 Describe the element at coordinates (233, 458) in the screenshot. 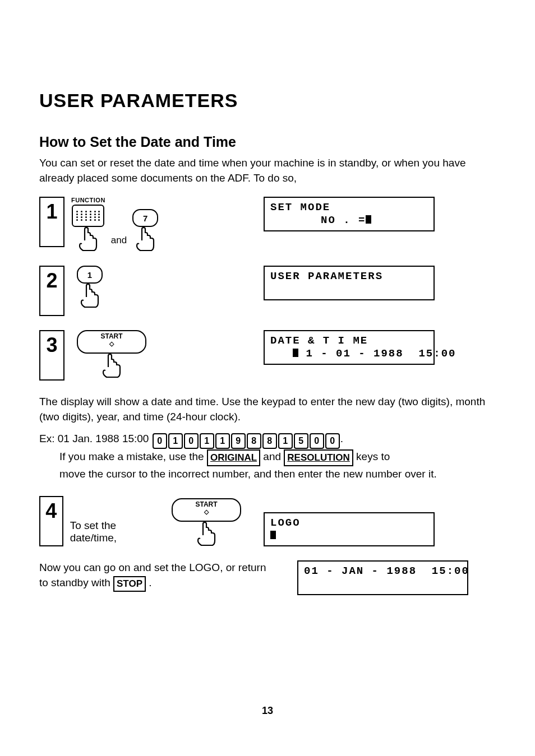

I see `original-key: ORIGINAL` at that location.